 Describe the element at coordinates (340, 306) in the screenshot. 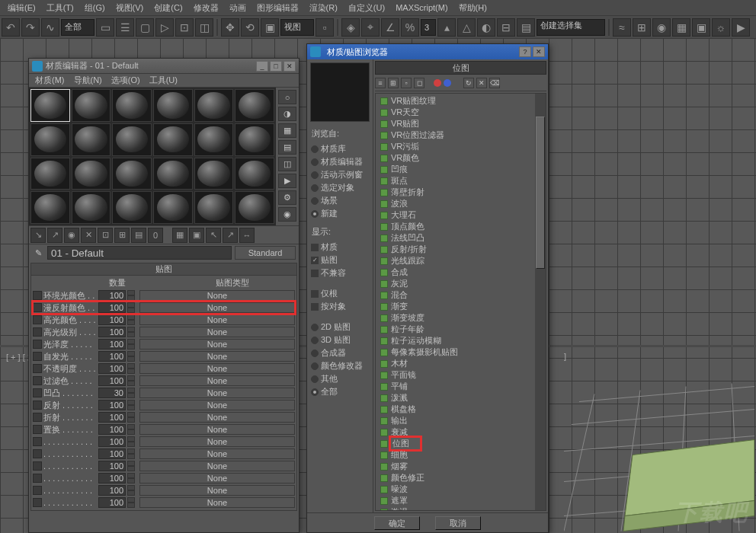

I see `show-option: 按对象` at that location.